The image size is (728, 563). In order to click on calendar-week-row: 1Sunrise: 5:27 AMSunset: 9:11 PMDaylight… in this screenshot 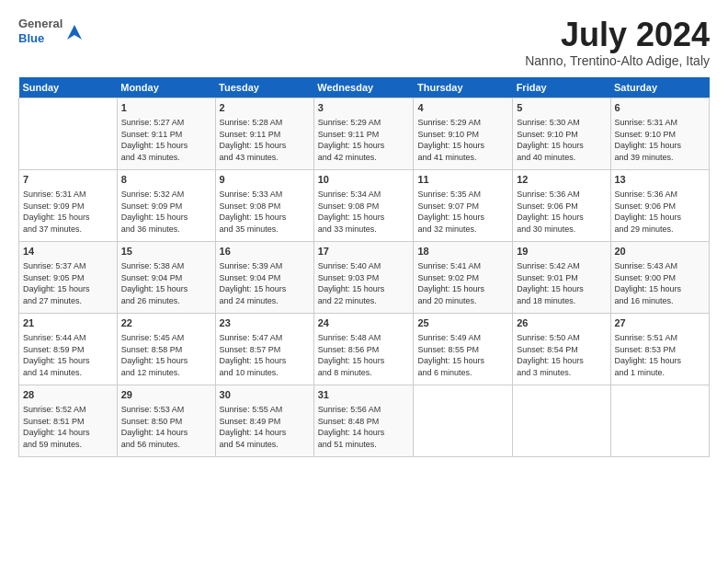, I will do `click(364, 133)`.